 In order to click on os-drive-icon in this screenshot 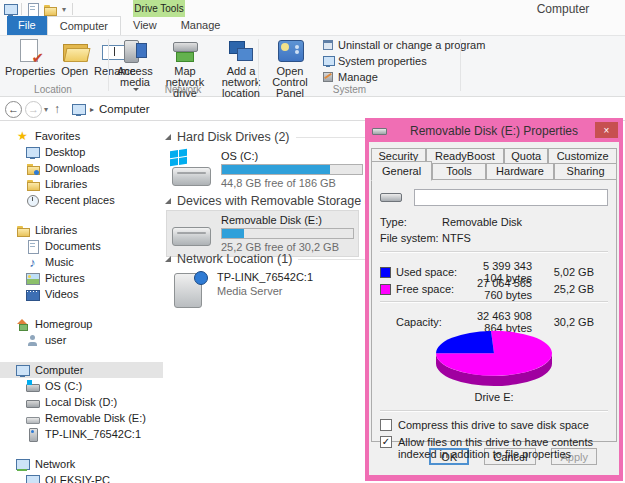, I will do `click(32, 386)`.